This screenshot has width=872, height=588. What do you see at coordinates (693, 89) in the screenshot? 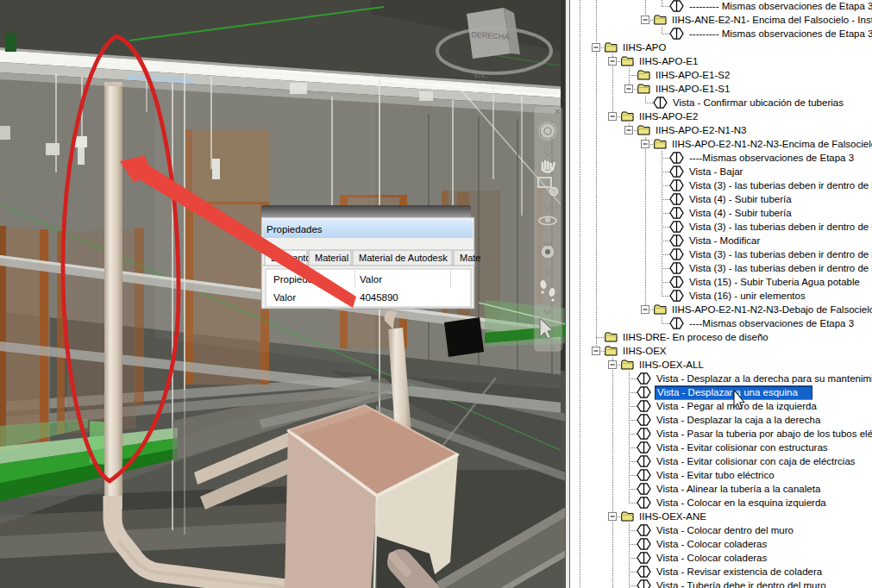
I see `svg-text: IIHS-APO-E1-S1` at bounding box center [693, 89].